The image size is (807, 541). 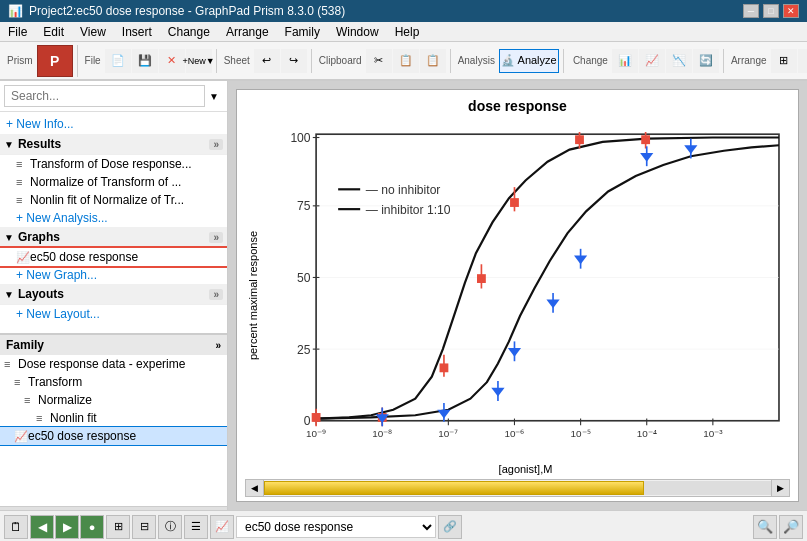 I want to click on redo-button: ↪, so click(x=294, y=61).